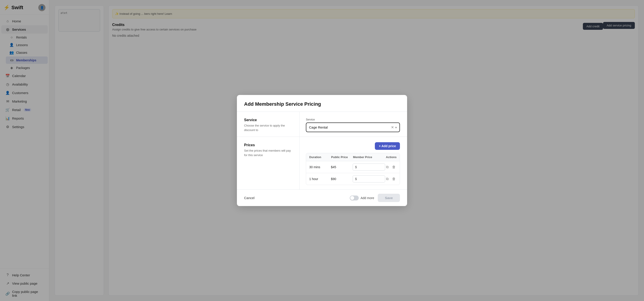 The image size is (644, 301). Describe the element at coordinates (353, 163) in the screenshot. I see `prices-input-area: + Add price Duration Public Price Member…` at that location.